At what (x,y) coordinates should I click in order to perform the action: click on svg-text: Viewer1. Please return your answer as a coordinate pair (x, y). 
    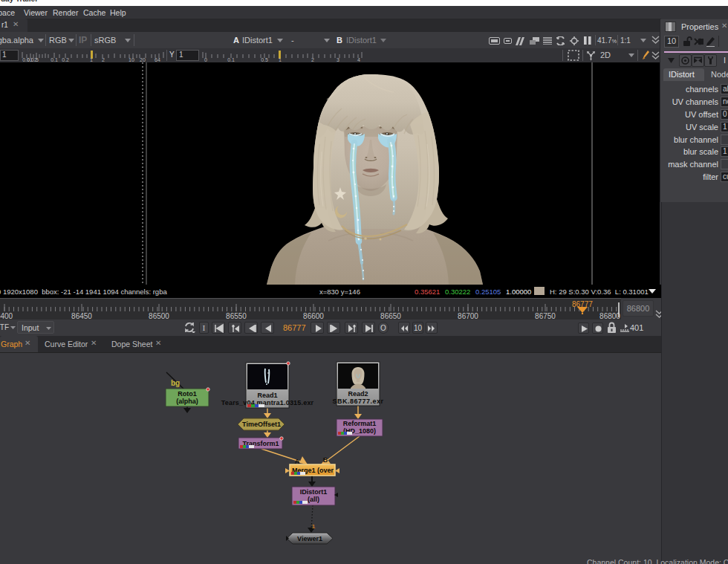
    Looking at the image, I should click on (310, 539).